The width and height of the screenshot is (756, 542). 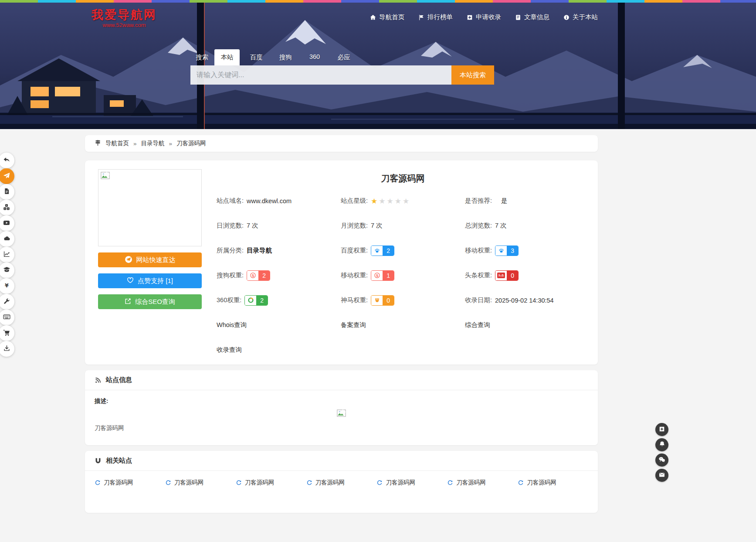 I want to click on search-input, so click(x=321, y=75).